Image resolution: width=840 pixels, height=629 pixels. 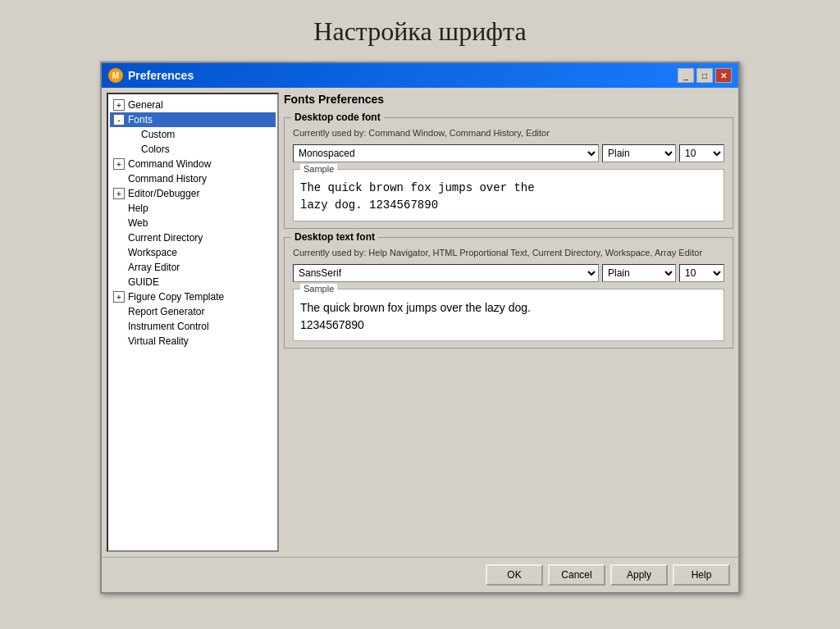 What do you see at coordinates (193, 179) in the screenshot?
I see `tree-item-command-history: Command History` at bounding box center [193, 179].